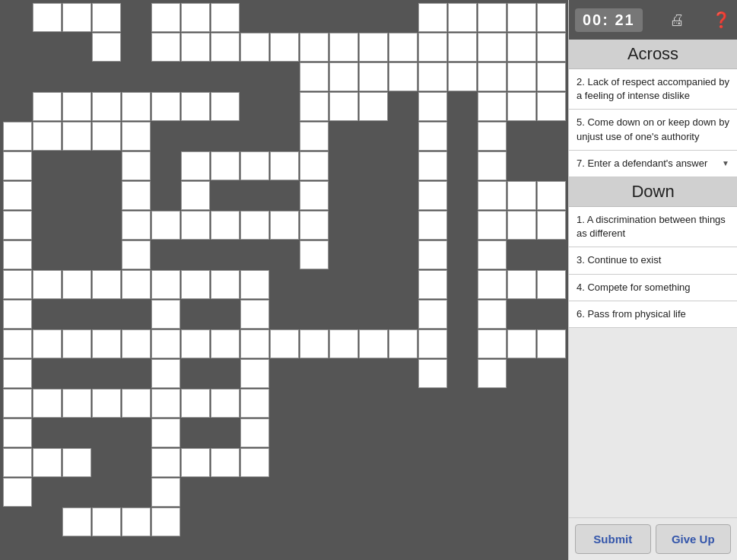 The image size is (737, 560). What do you see at coordinates (653, 315) in the screenshot?
I see `clue-down-6: 6. Pass from physical life` at bounding box center [653, 315].